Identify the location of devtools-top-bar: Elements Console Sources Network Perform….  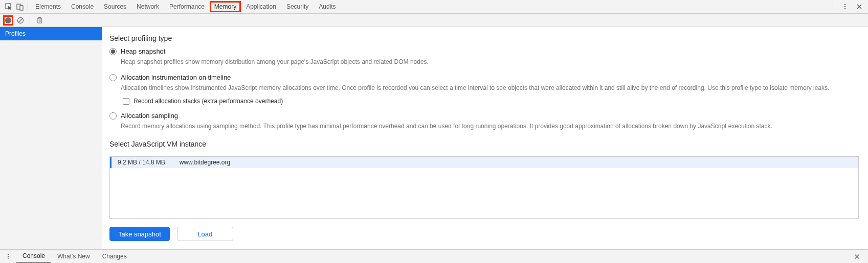
(434, 7).